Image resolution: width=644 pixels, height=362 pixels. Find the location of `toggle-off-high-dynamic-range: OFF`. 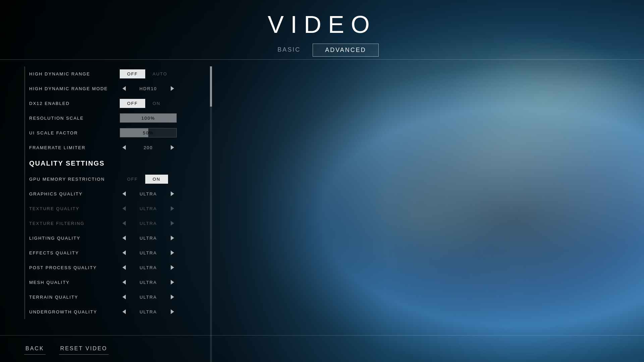

toggle-off-high-dynamic-range: OFF is located at coordinates (132, 74).